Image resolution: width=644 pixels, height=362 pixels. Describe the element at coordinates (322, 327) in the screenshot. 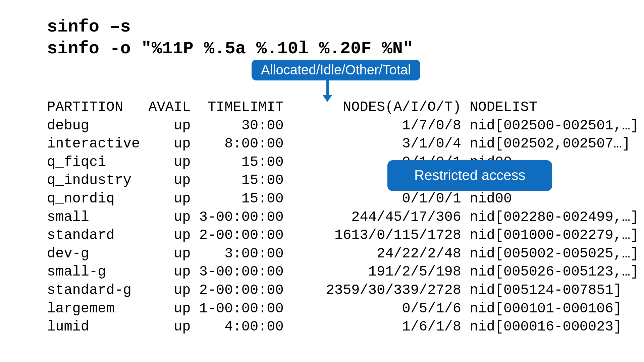

I see `table-row: lumid up 4:00:00 1/6/1/8 nid[000016-0000…` at that location.